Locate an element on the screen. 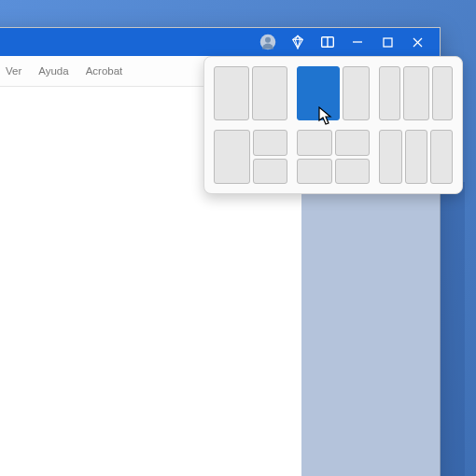  tab-acrobat: Acrobat is located at coordinates (105, 71).